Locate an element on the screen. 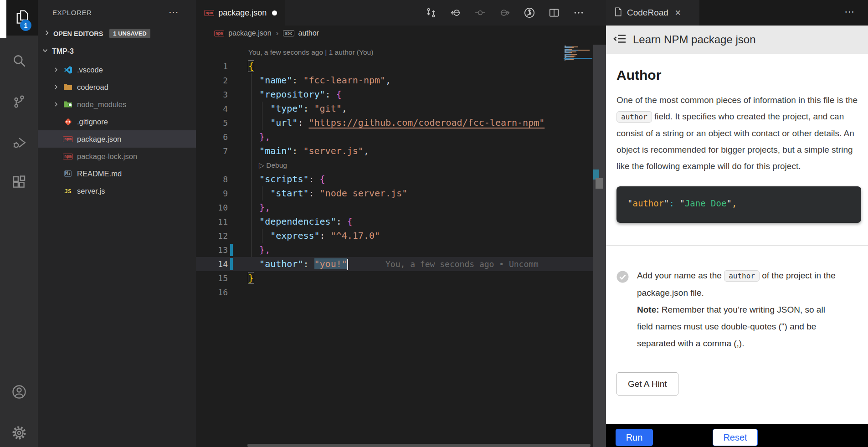 The height and width of the screenshot is (447, 868). line-number: 12 is located at coordinates (215, 236).